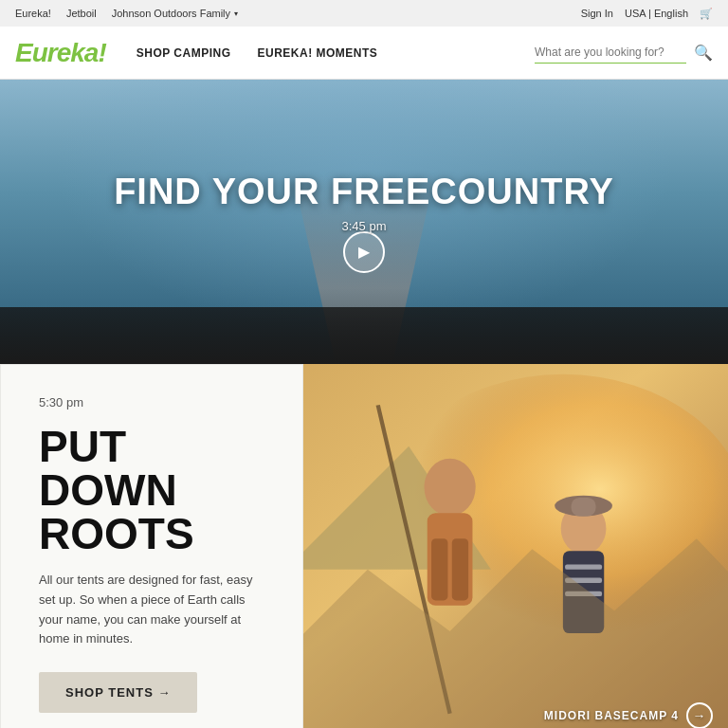 Image resolution: width=728 pixels, height=728 pixels. Describe the element at coordinates (184, 53) in the screenshot. I see `nav-shop-camping: SHOP CAMPING` at that location.